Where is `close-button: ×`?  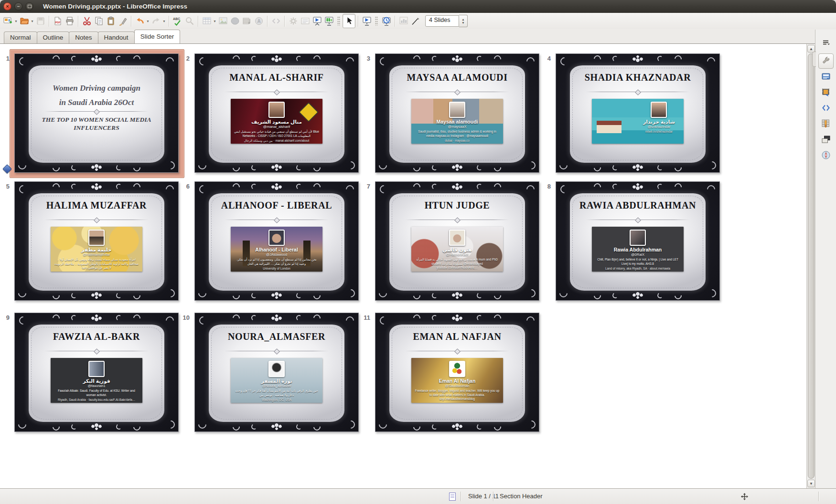 close-button: × is located at coordinates (8, 7).